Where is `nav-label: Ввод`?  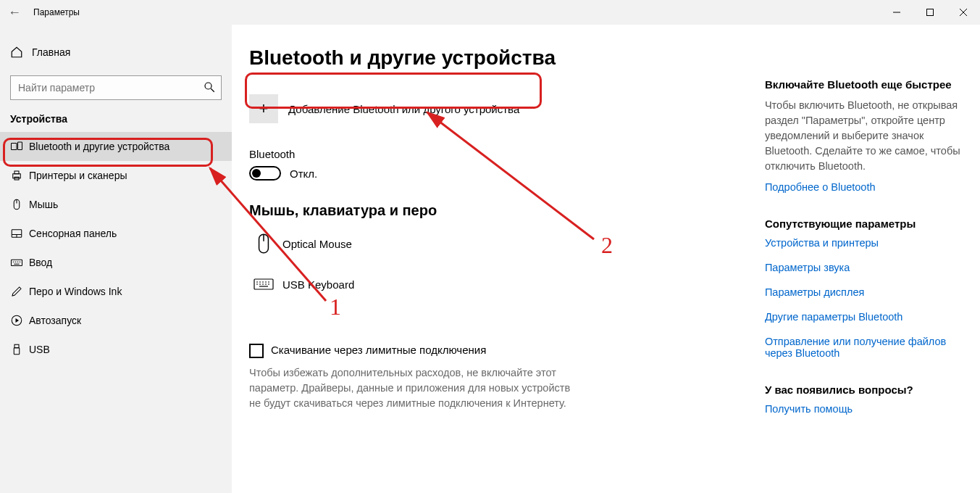 nav-label: Ввод is located at coordinates (41, 262).